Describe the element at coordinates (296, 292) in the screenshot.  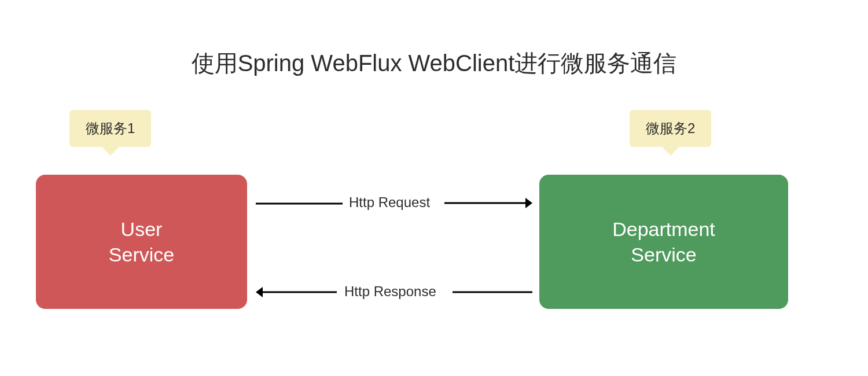
I see `response-arrow-left-segment` at that location.